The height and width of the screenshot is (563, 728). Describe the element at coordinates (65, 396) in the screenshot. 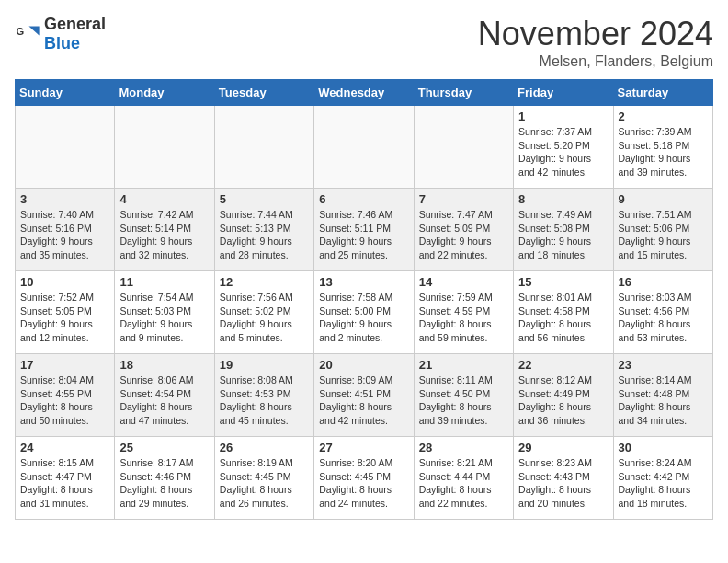

I see `calendar-cell: 17Sunrise: 8:04 AM Sunset: 4:55 PM Dayli…` at that location.